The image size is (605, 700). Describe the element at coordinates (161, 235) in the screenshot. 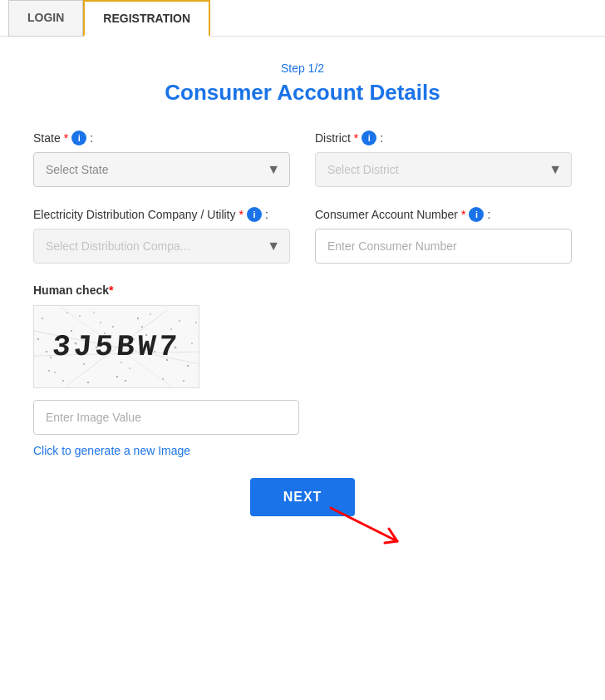

I see `distribution-company-group: Electricity Distribution Company / Utili…` at that location.